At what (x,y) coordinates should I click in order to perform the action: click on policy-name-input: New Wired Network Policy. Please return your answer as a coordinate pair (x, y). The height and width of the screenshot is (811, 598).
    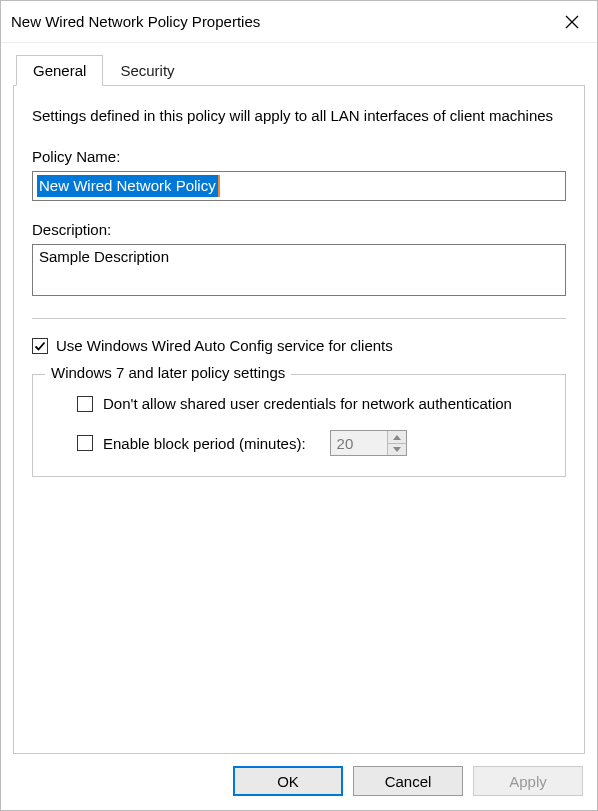
    Looking at the image, I should click on (299, 186).